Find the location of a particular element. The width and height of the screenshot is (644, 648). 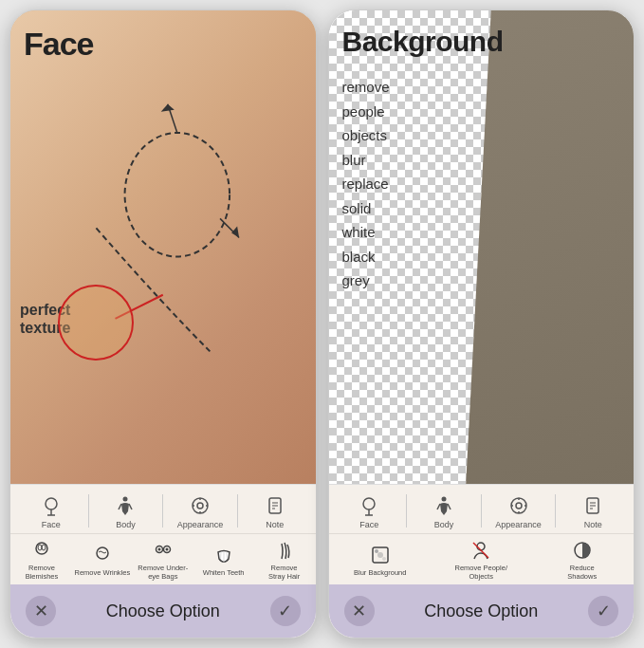

right-note-tab-label: Note is located at coordinates (594, 525).